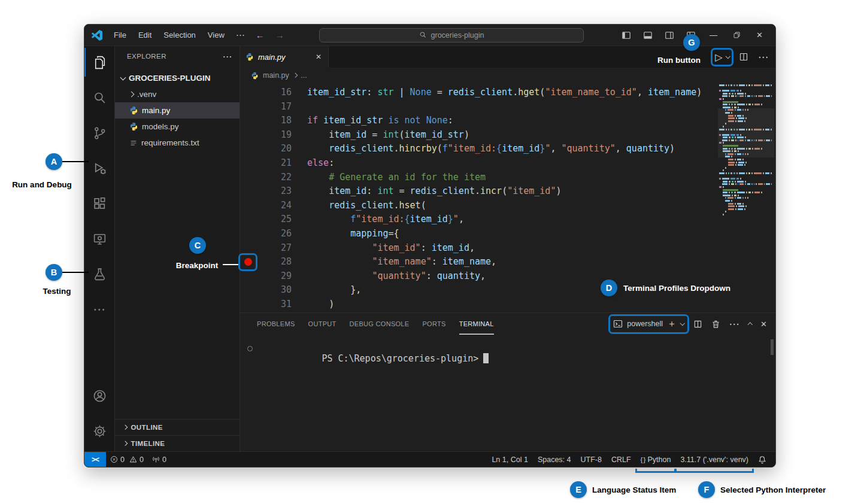 This screenshot has width=867, height=504. What do you see at coordinates (274, 121) in the screenshot?
I see `line-number: 18` at bounding box center [274, 121].